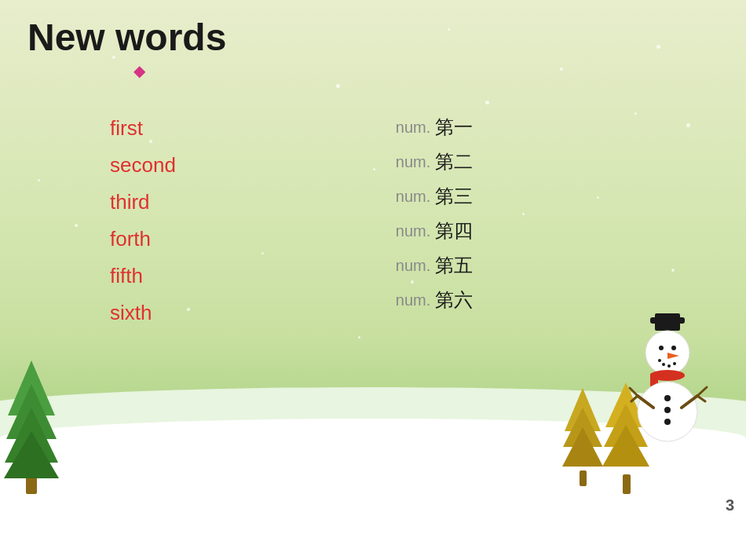 The height and width of the screenshot is (560, 746). Describe the element at coordinates (434, 265) in the screenshot. I see `translation-item: num. 第五` at that location.